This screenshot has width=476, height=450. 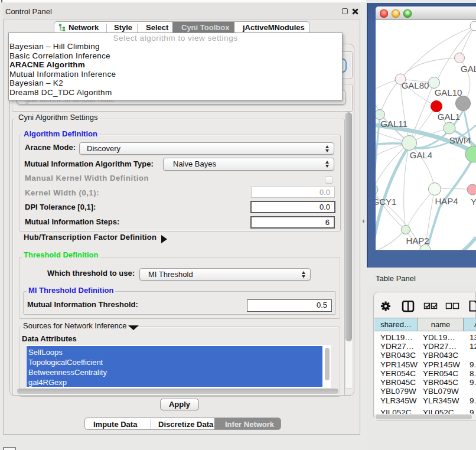 I want to click on svg-text: HAP4, so click(x=446, y=201).